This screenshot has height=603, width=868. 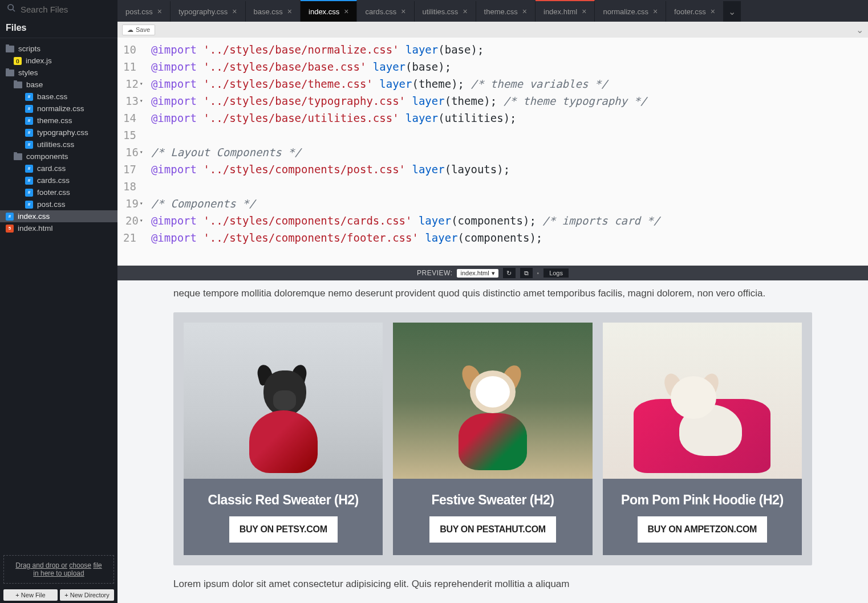 I want to click on new-file-button: + New File, so click(x=31, y=595).